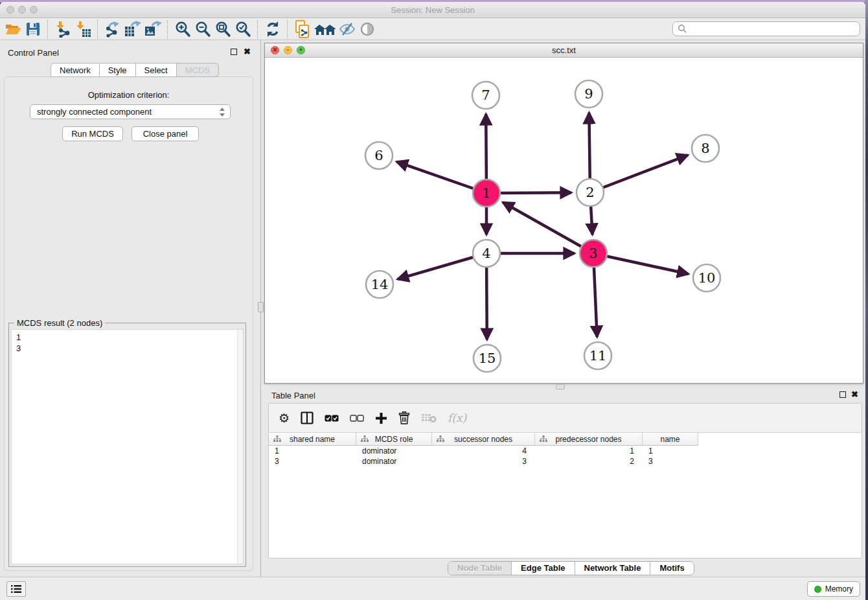  Describe the element at coordinates (288, 51) in the screenshot. I see `network-minimize-icon: −` at that location.